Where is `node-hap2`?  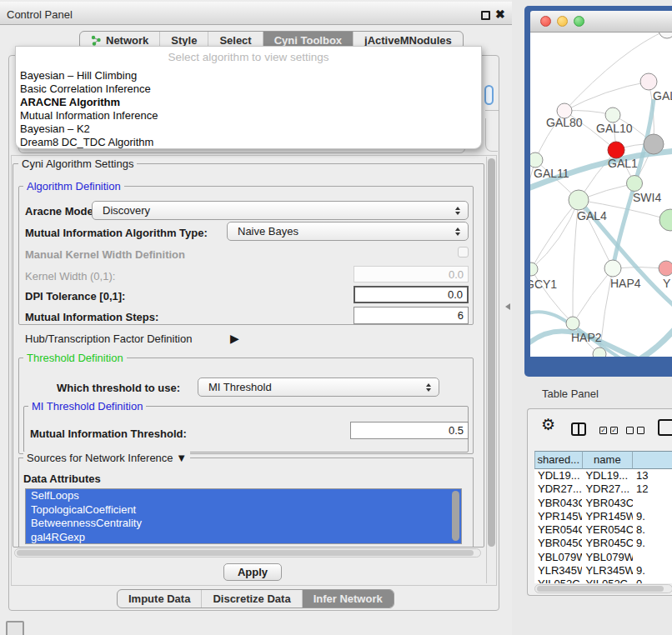 node-hap2 is located at coordinates (573, 323).